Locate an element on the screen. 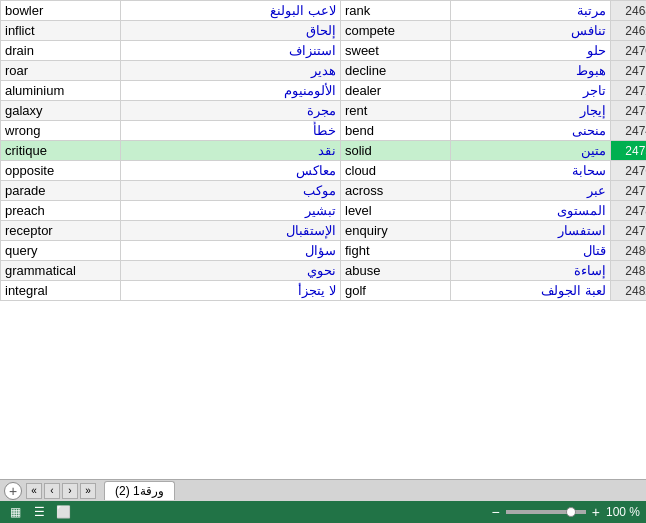  arabic-translation-2: مرتبة is located at coordinates (531, 11).